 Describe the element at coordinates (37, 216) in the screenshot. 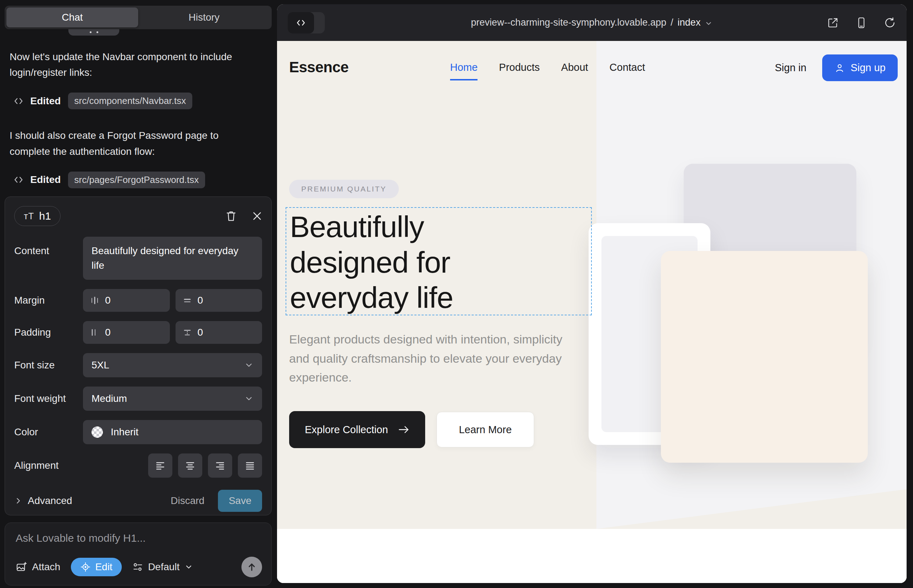

I see `element-tag-pill: тT h1` at that location.